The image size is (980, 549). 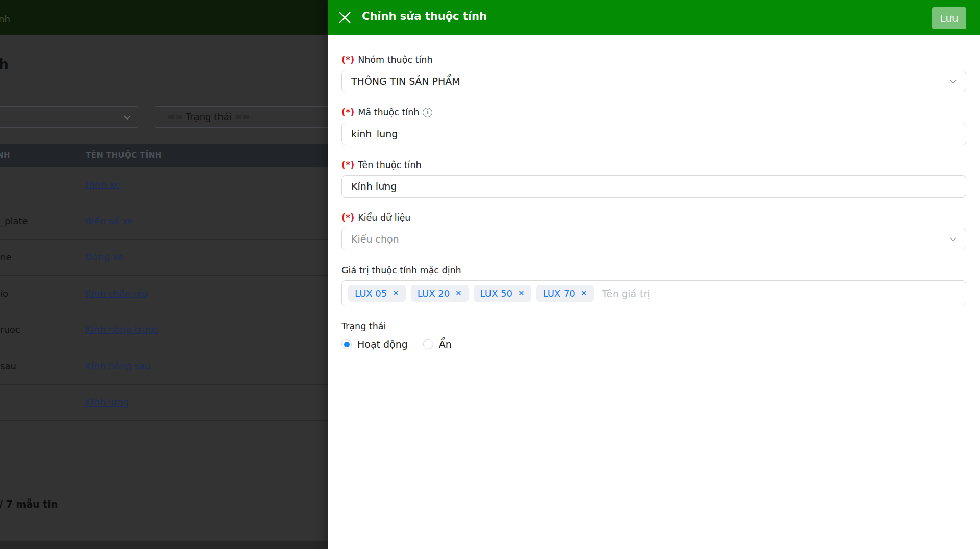 I want to click on attribute-name-input, so click(x=654, y=186).